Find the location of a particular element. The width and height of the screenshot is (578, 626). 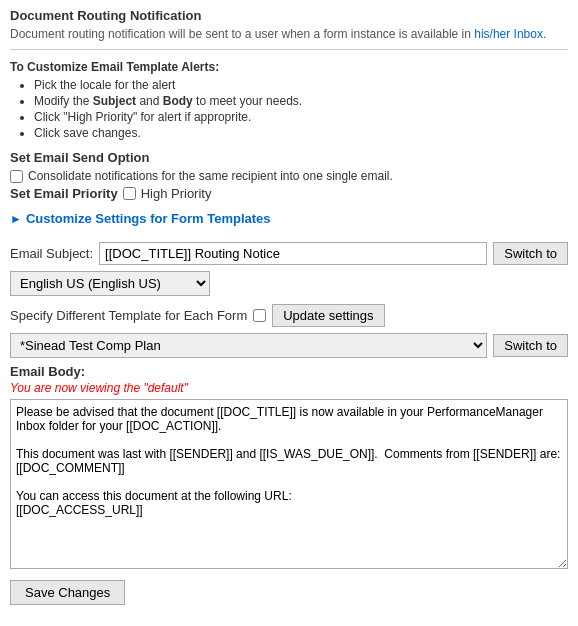

update-settings-button: Update settings is located at coordinates (328, 316).